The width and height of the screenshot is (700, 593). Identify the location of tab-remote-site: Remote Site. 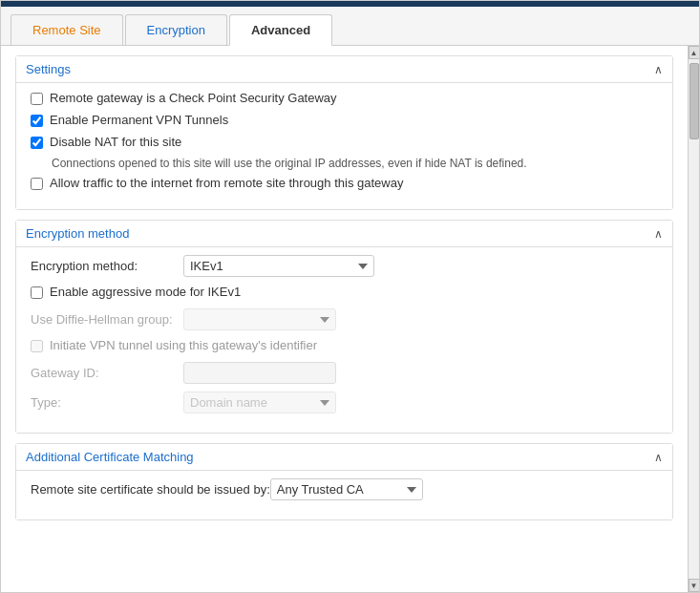
(67, 30).